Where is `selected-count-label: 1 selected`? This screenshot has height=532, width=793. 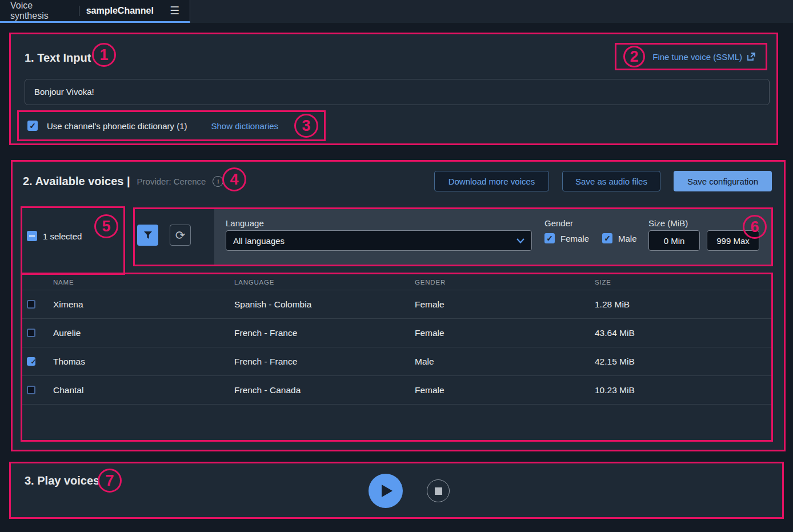
selected-count-label: 1 selected is located at coordinates (62, 237).